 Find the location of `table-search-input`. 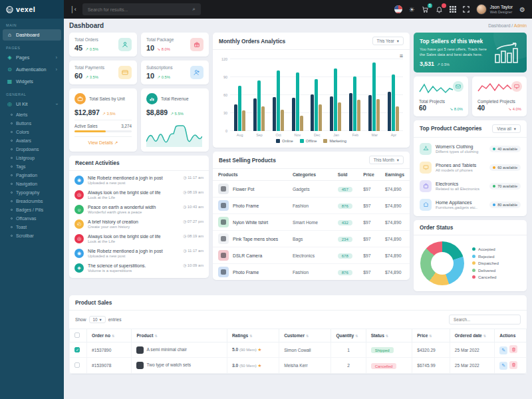

table-search-input is located at coordinates (485, 319).